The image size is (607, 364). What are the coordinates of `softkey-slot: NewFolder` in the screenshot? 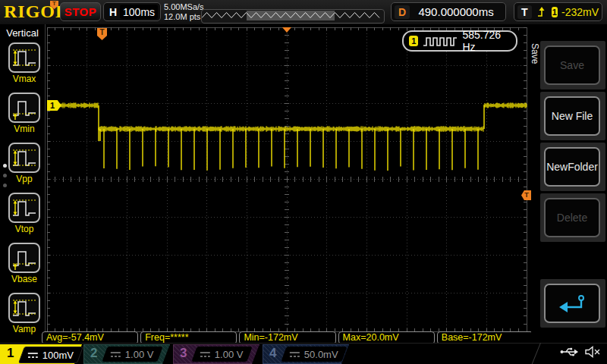 It's located at (573, 167).